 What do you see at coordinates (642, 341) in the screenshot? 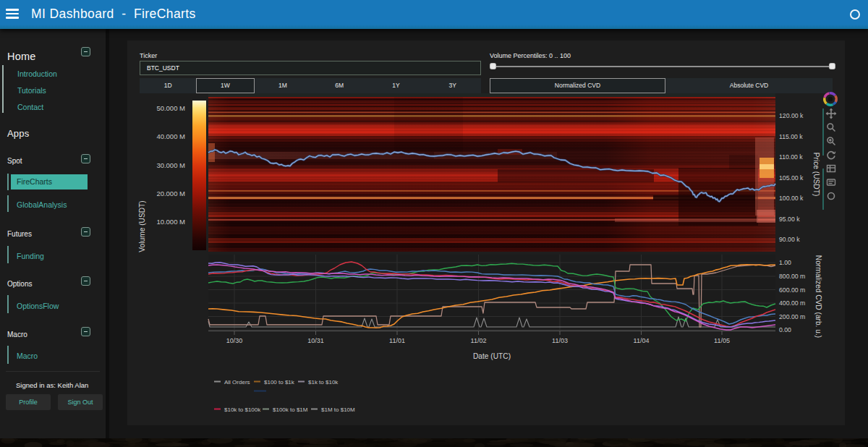
I see `svg-text: 11/04` at bounding box center [642, 341].